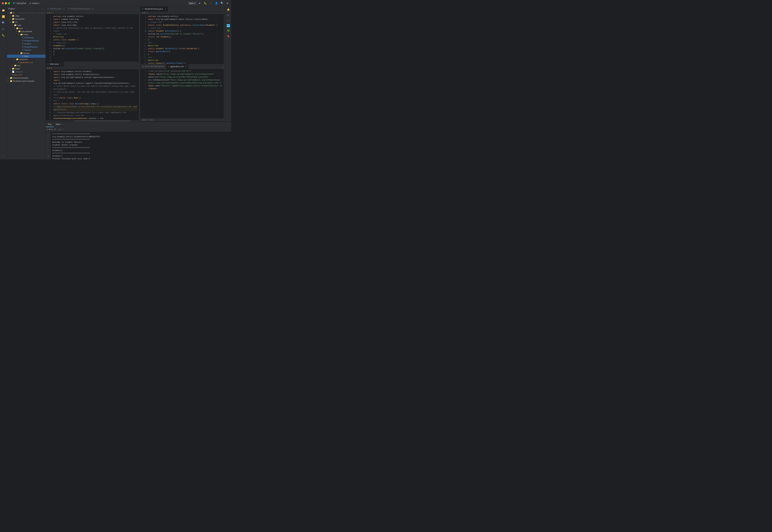 The width and height of the screenshot is (772, 532). Describe the element at coordinates (55, 64) in the screenshot. I see `tab-main-java: C Main.java ✕` at that location.